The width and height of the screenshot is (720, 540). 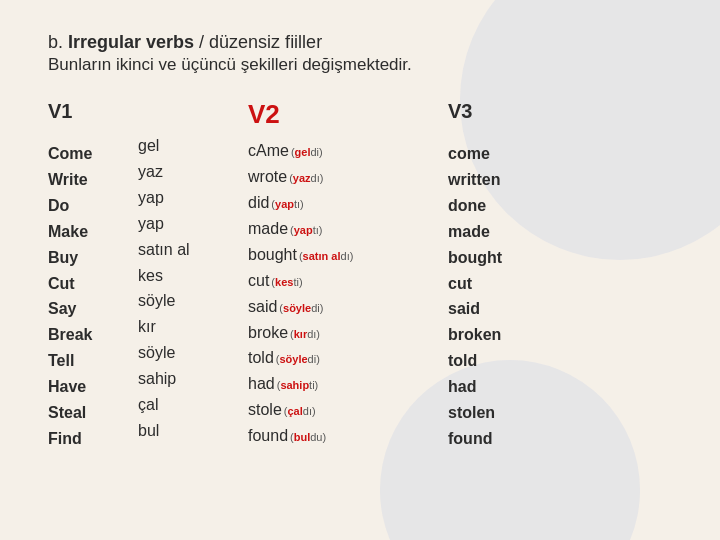 What do you see at coordinates (193, 198) in the screenshot?
I see `mid-cell: yap` at bounding box center [193, 198].